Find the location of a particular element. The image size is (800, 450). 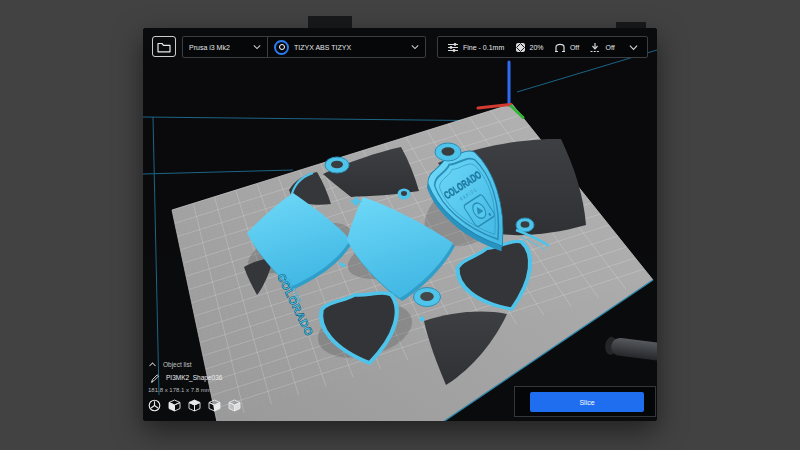

extruder-icon is located at coordinates (282, 48).